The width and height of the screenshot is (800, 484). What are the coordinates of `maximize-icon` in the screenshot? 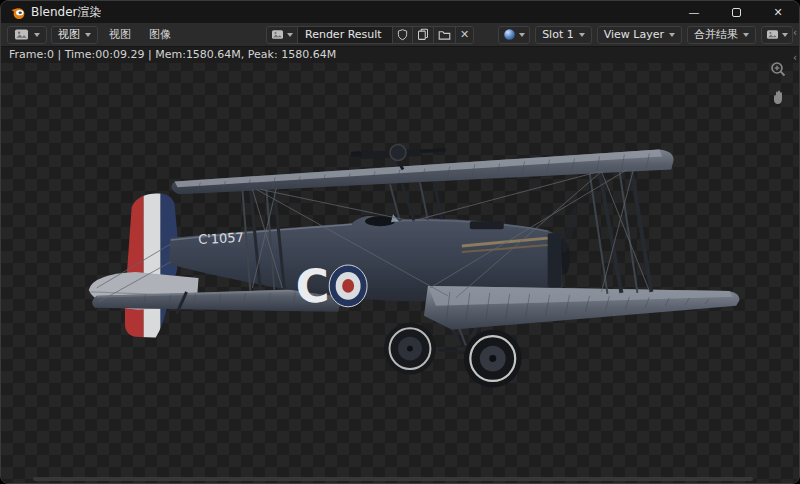 It's located at (736, 12).